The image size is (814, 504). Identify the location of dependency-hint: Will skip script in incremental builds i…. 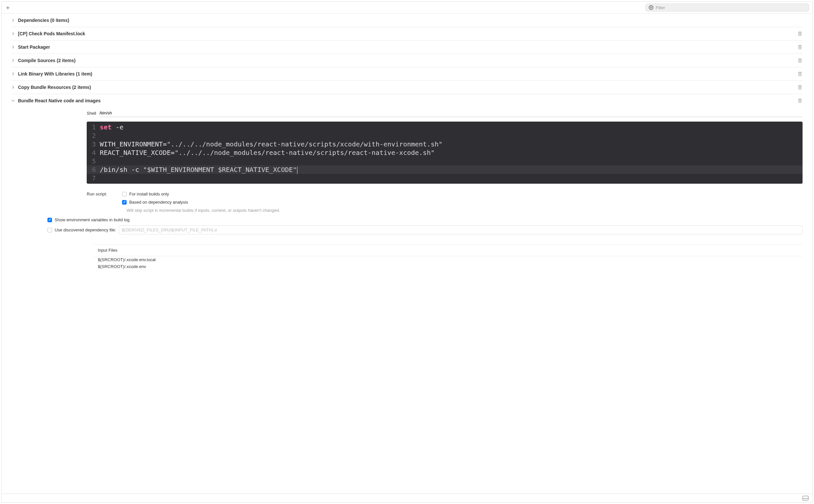
(204, 210).